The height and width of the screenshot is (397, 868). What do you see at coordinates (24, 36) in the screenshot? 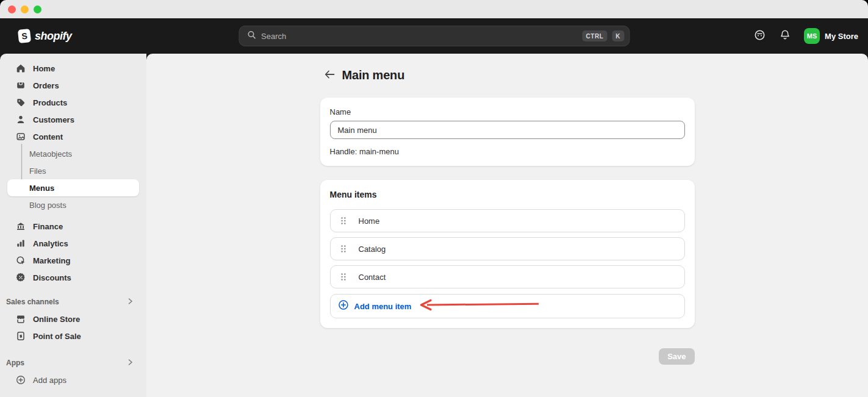
I see `shopify-bag-icon: S` at bounding box center [24, 36].